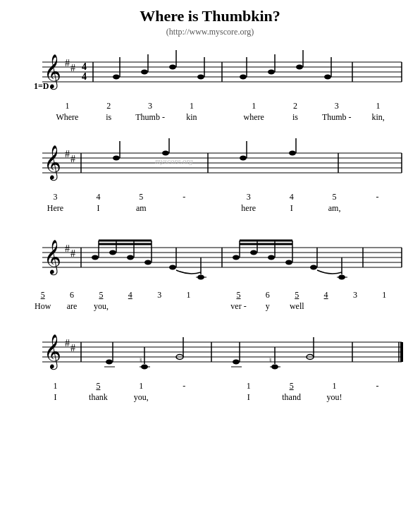 The image size is (420, 510). I want to click on lyric-cell: am,, so click(334, 209).